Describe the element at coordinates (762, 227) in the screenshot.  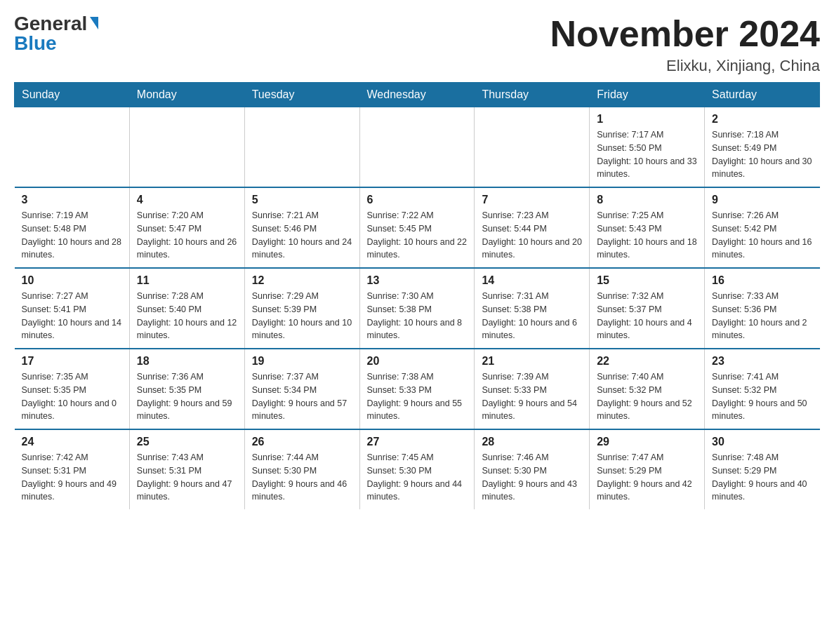
I see `calendar-cell: 9Sunrise: 7:26 AMSunset: 5:42 PMDaylight…` at that location.